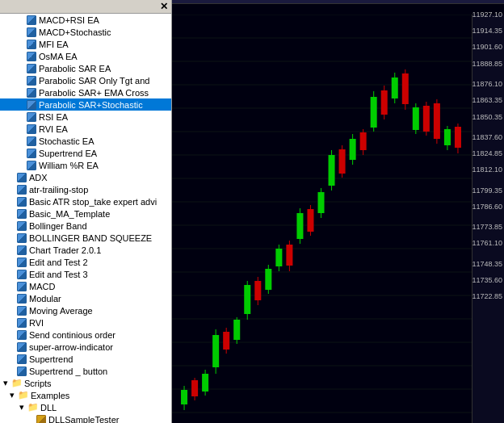  Describe the element at coordinates (86, 310) in the screenshot. I see `tree-item-moving-average: Moving Average` at that location.